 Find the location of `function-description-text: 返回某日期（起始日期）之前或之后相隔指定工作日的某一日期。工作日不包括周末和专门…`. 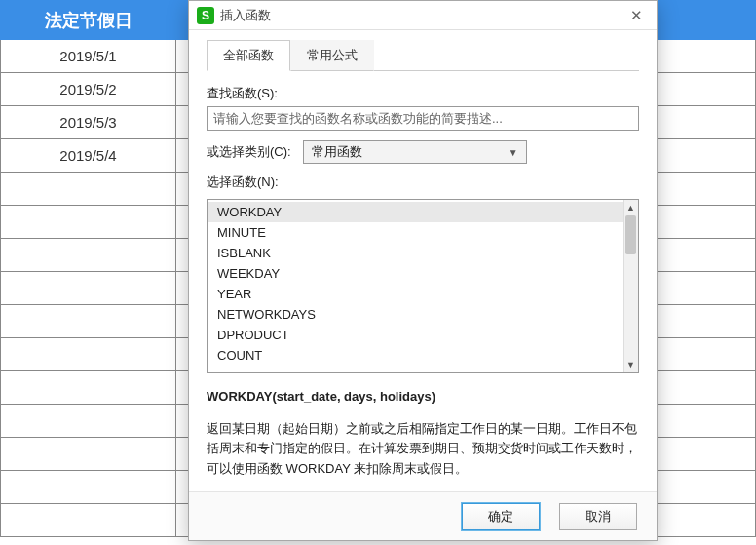

function-description-text: 返回某日期（起始日期）之前或之后相隔指定工作日的某一日期。工作日不包括周末和专门… is located at coordinates (423, 449).